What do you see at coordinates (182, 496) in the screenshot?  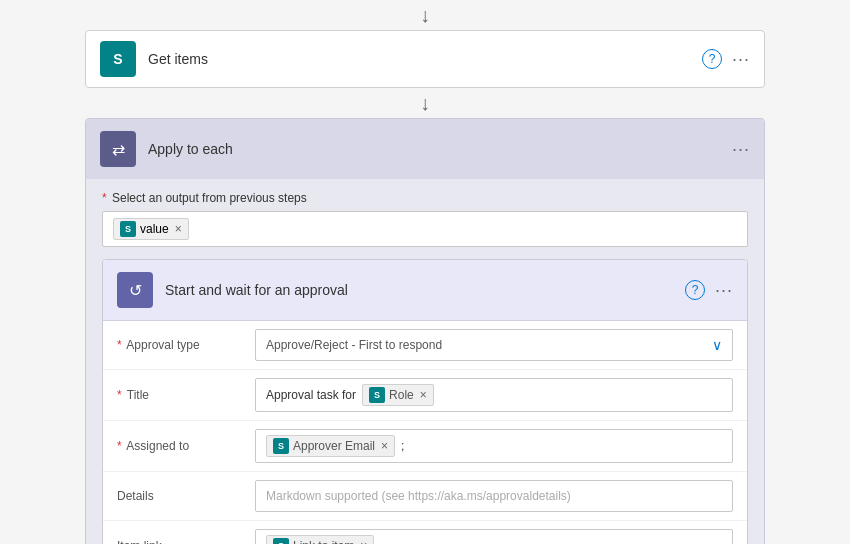 I see `details-label: Details` at bounding box center [182, 496].